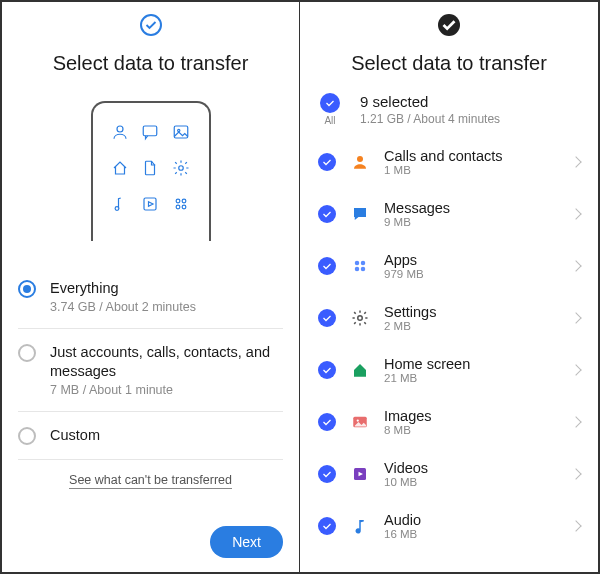  I want to click on category-row: Messages 9 MB, so click(449, 214).